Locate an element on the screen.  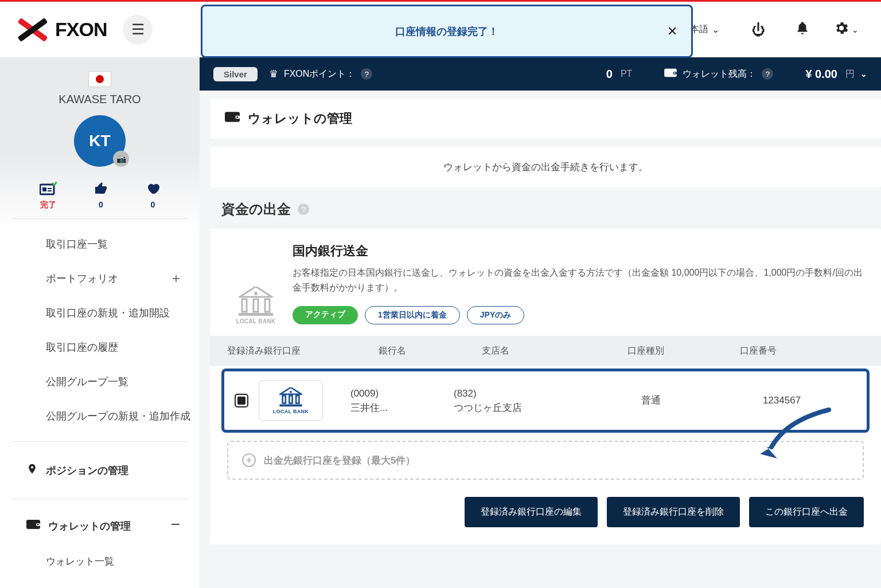
badge-currency: JPYのみ is located at coordinates (496, 315).